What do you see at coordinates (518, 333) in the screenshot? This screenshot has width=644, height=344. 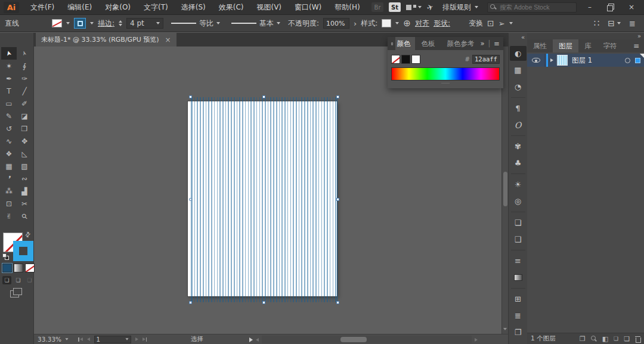 I see `dock-pathfinder-icon: ❐` at bounding box center [518, 333].